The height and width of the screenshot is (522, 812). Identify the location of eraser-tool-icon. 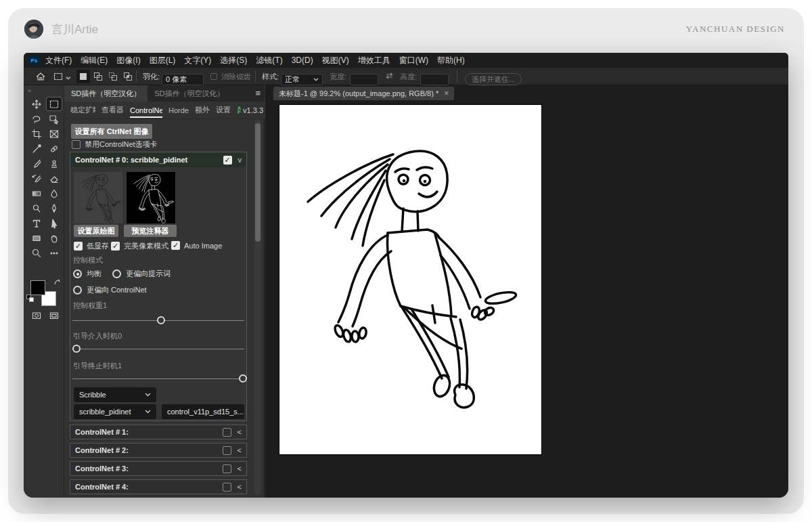
(54, 179).